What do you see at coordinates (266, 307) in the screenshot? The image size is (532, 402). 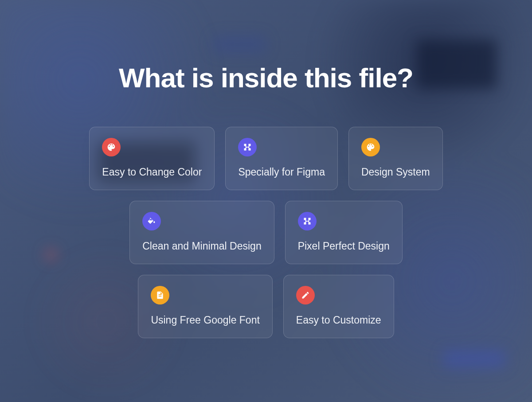 I see `card-row-3: Using Free Google Font Easy to Customize` at bounding box center [266, 307].